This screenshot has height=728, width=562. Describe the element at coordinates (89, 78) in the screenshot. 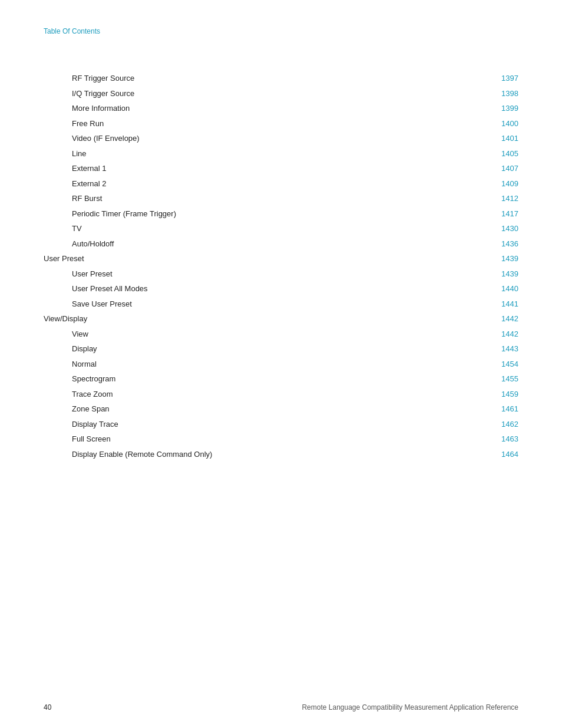

I see `entry-label: RF Trigger Source` at that location.